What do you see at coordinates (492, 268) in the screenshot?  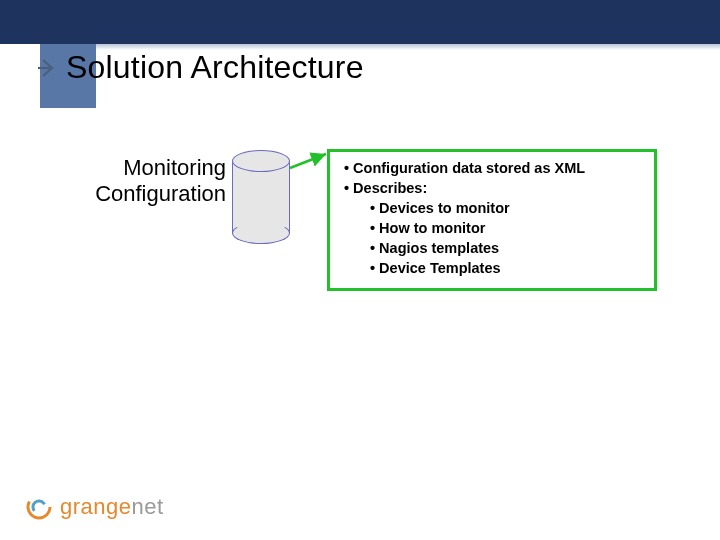 I see `callout-item: Device Templates` at bounding box center [492, 268].